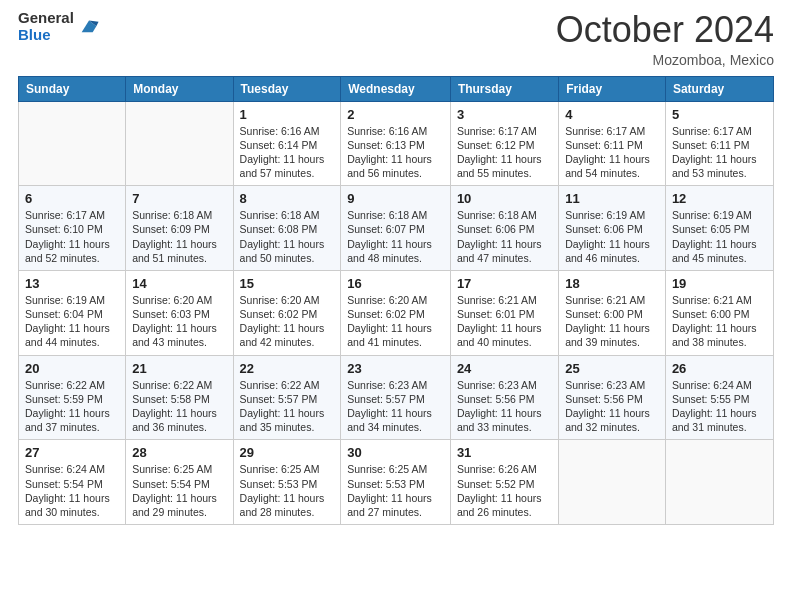 This screenshot has height=612, width=792. What do you see at coordinates (719, 228) in the screenshot?
I see `day-cell-12: 12Sunrise: 6:19 AMSunset: 6:05 PMDayligh…` at bounding box center [719, 228].